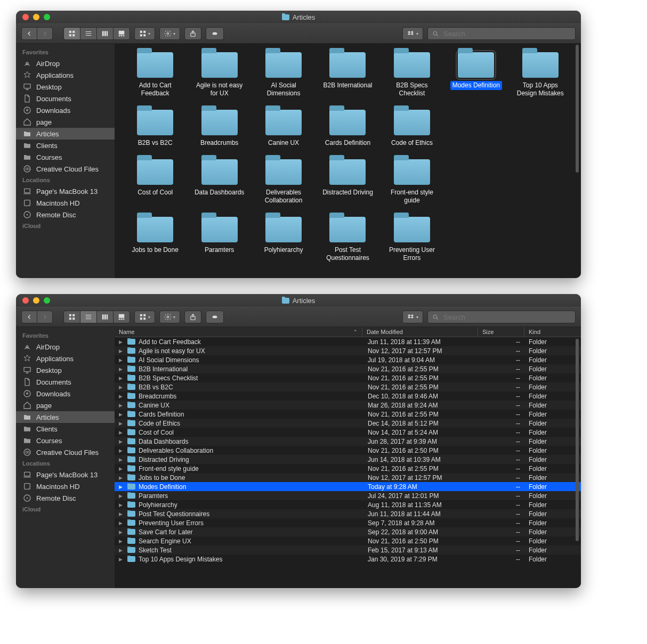 This screenshot has width=647, height=644. What do you see at coordinates (347, 559) in the screenshot?
I see `table-row: ▶Top 10 Apps Design MistakesJan 30, 2019…` at bounding box center [347, 559].